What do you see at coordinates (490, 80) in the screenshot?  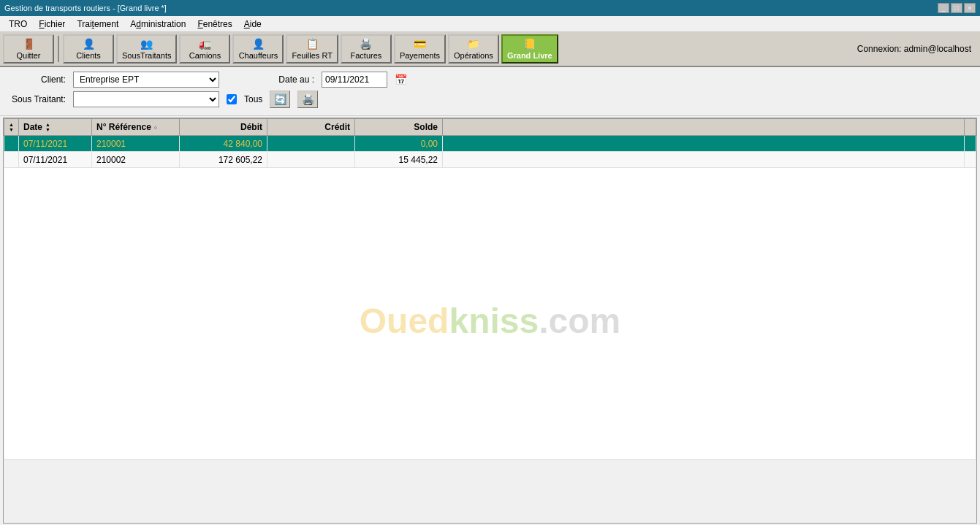 I see `client-row: Client: Entreprise EPT Date au : 📅` at bounding box center [490, 80].